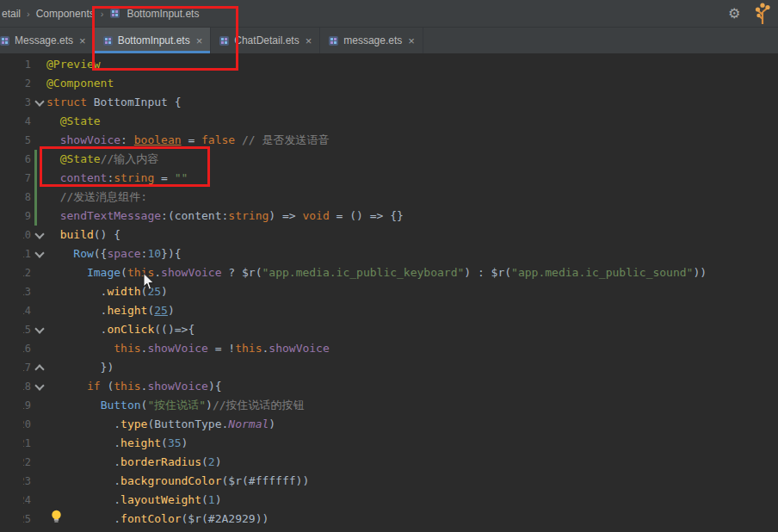 This screenshot has height=532, width=778. What do you see at coordinates (176, 405) in the screenshot?
I see `code-token: "按住说话"` at bounding box center [176, 405].